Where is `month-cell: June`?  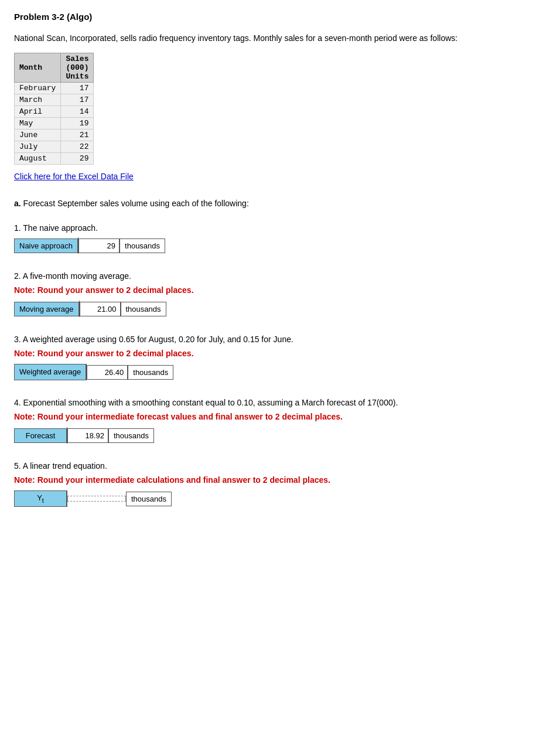 month-cell: June is located at coordinates (37, 135).